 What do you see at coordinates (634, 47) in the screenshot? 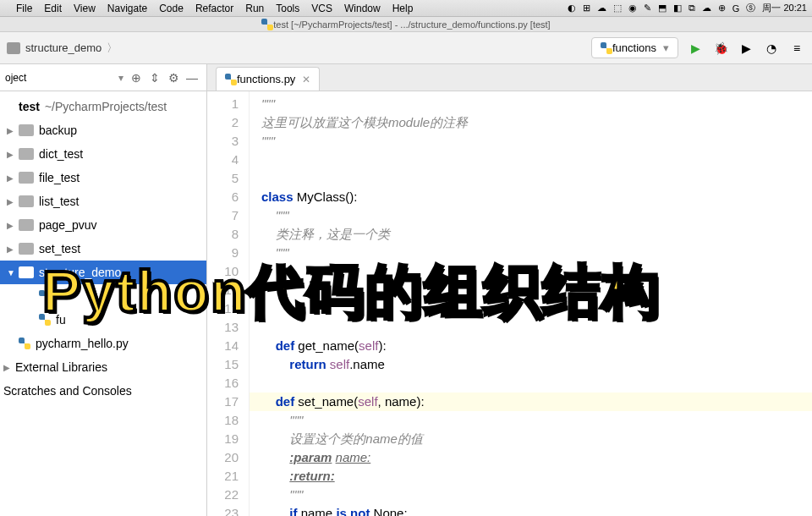
I see `run-config-selector: functions ▾` at bounding box center [634, 47].